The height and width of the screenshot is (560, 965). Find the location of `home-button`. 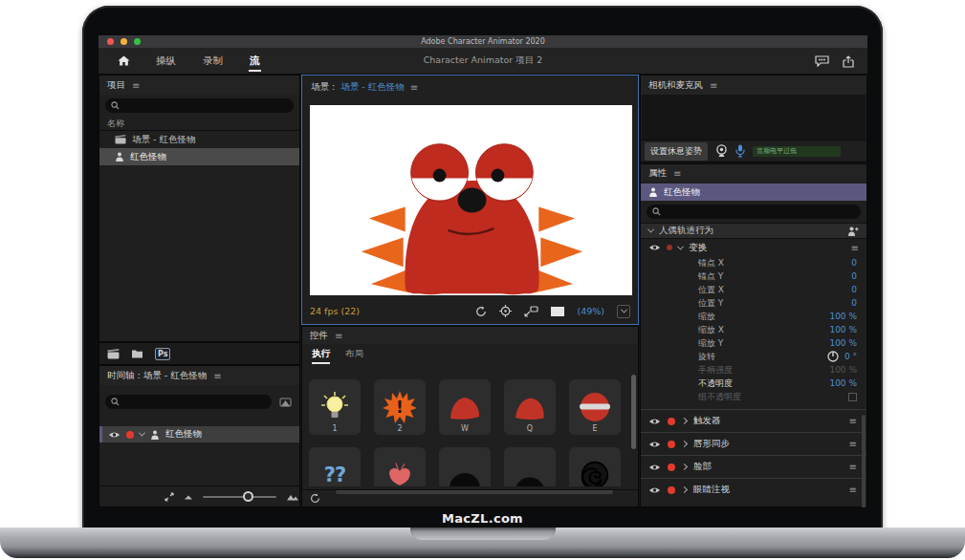

home-button is located at coordinates (124, 61).